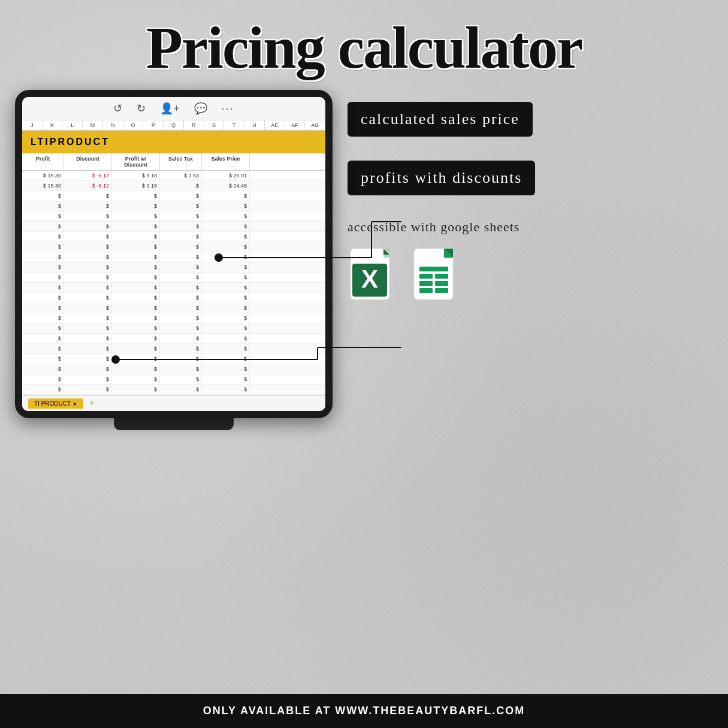  What do you see at coordinates (201, 108) in the screenshot?
I see `comment-icon: 💬` at bounding box center [201, 108].